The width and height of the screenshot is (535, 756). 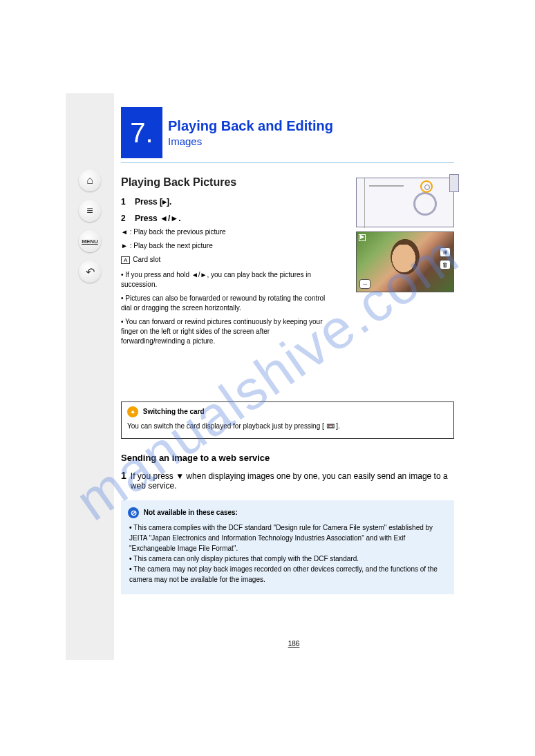 I want to click on step2-note-next: ► : Play back the next picture, so click(x=228, y=246).